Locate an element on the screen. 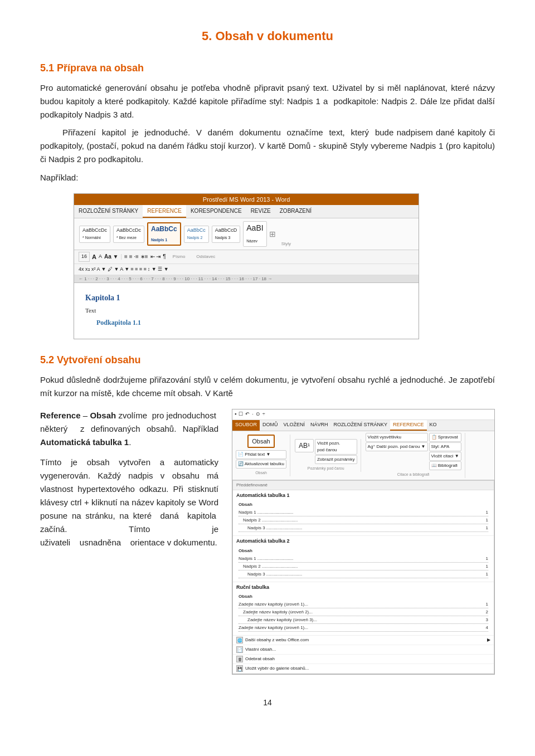  formatting-sep: | is located at coordinates (121, 256).